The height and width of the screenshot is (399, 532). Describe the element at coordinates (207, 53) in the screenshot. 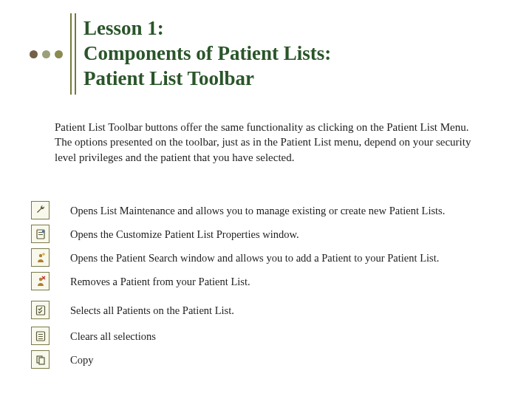

I see `slide-title: Lesson 1: Components of Patient Lists: P…` at that location.